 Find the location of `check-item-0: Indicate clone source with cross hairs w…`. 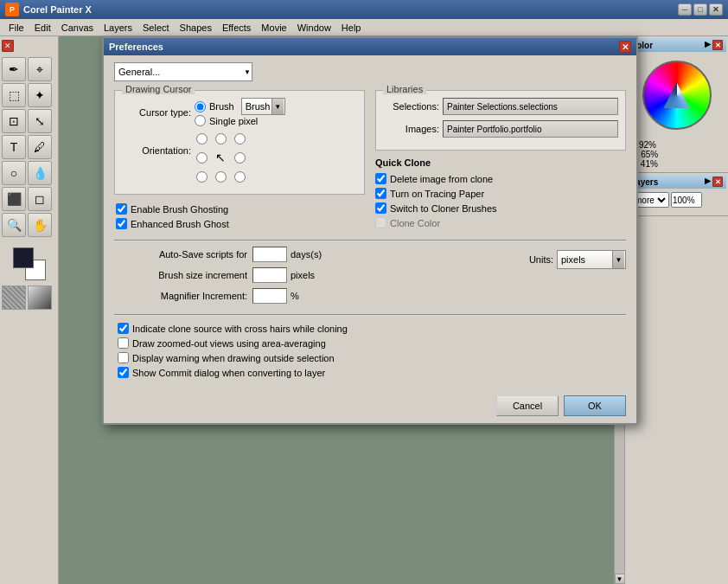

check-item-0: Indicate clone source with cross hairs w… is located at coordinates (370, 329).